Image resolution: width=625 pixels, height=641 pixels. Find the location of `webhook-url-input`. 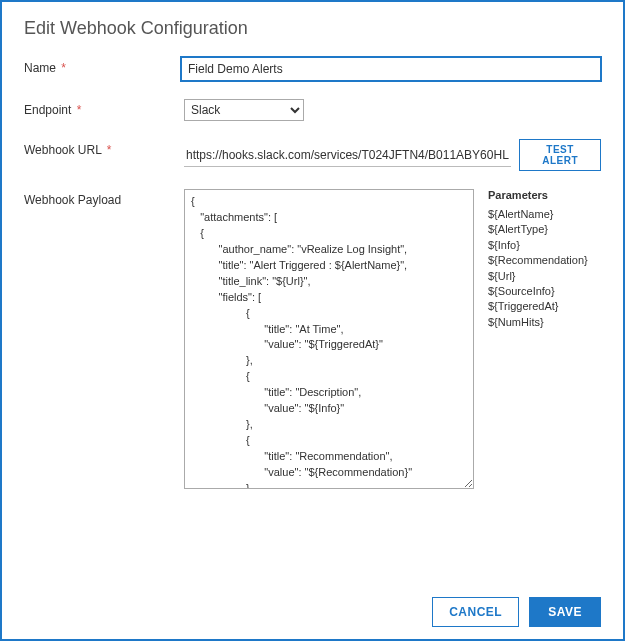

webhook-url-input is located at coordinates (348, 156).